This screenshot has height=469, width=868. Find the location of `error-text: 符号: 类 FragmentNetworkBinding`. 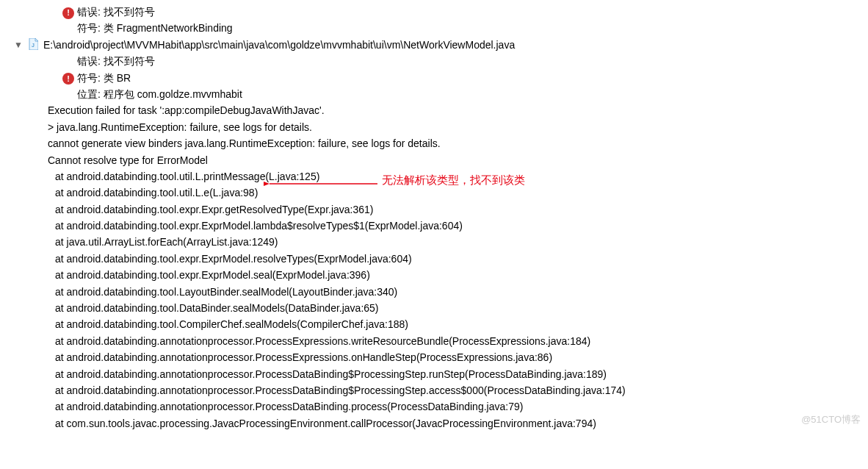

error-text: 符号: 类 FragmentNetworkBinding is located at coordinates (155, 28).